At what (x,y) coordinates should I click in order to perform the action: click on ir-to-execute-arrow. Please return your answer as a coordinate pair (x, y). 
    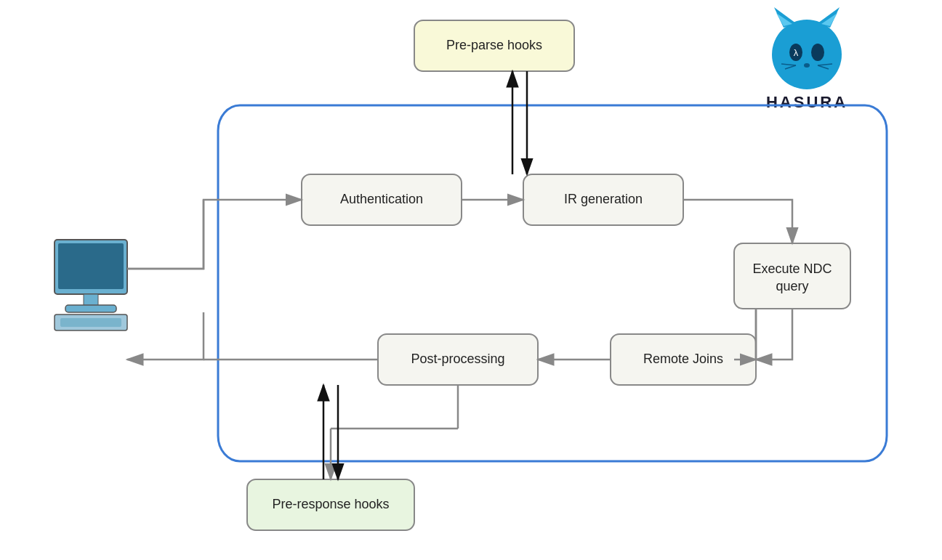
    Looking at the image, I should click on (738, 222).